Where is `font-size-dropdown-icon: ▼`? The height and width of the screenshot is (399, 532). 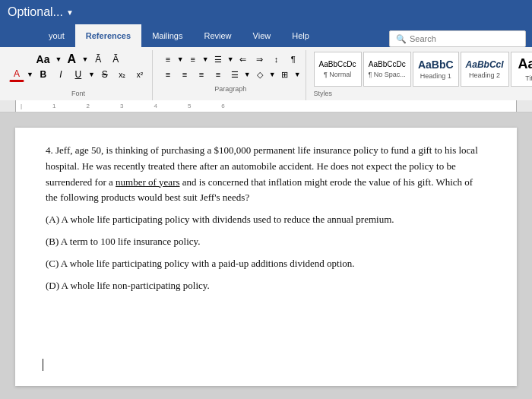
font-size-dropdown-icon: ▼ is located at coordinates (85, 59).